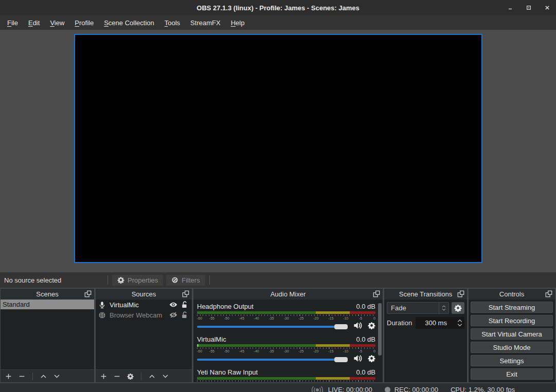  Describe the element at coordinates (286, 312) in the screenshot. I see `volume-meter` at that location.